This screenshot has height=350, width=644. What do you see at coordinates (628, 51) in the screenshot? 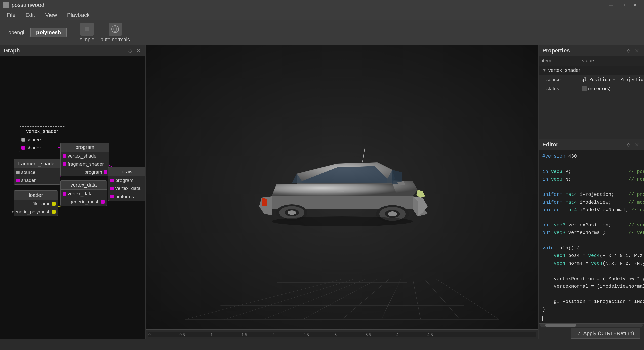
I see `properties-pin-button: ◇` at bounding box center [628, 51].